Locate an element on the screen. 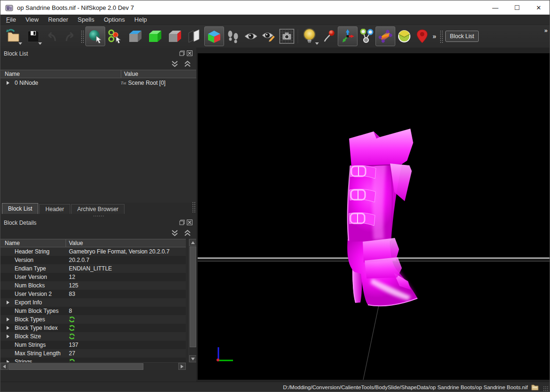  tab-header: Header is located at coordinates (55, 209).